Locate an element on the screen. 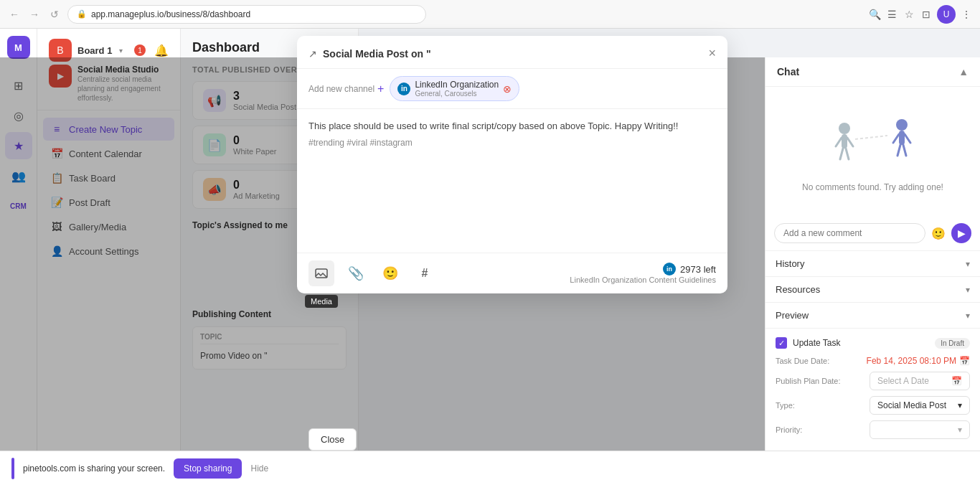 This screenshot has height=485, width=980. preview-chevron: ▾ is located at coordinates (968, 316).